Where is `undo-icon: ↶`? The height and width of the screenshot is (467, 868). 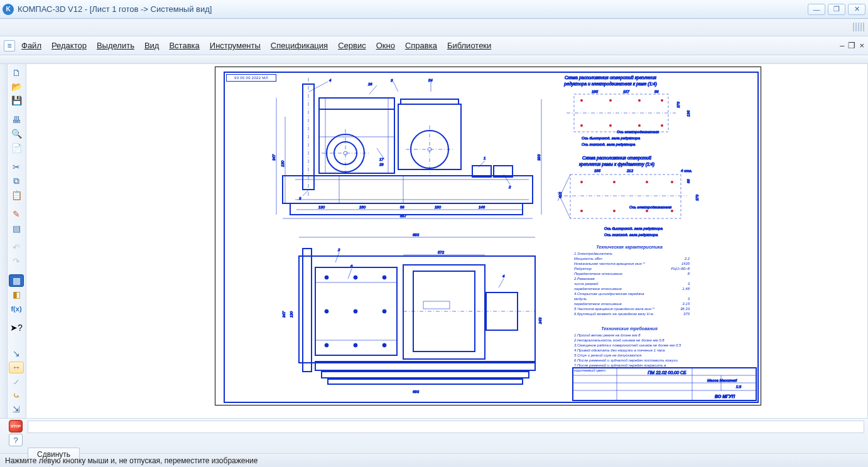 undo-icon: ↶ is located at coordinates (16, 247).